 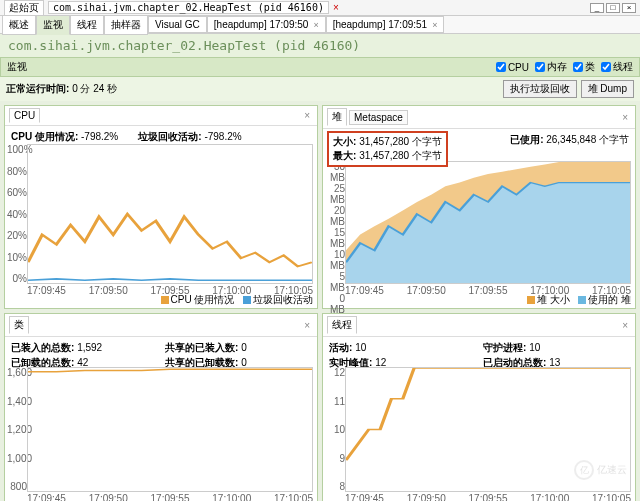 I want to click on tab-close-icon: ×, so click(x=336, y=8).